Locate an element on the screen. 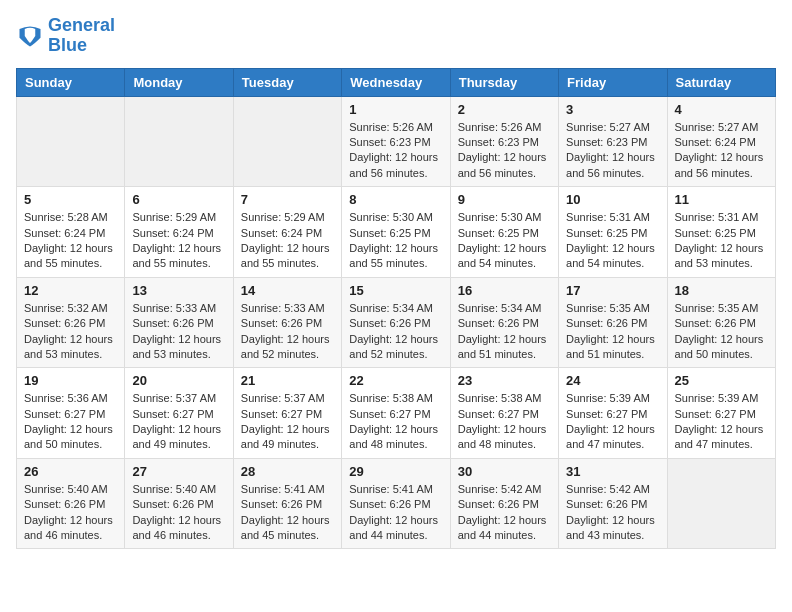  day-number: 1 is located at coordinates (396, 110).